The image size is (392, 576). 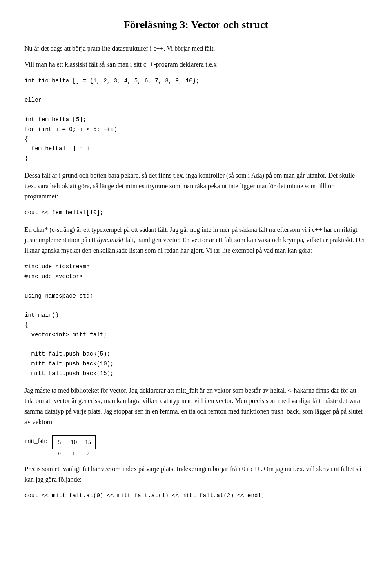 I want to click on vector-values-row: 5 10 15, so click(x=74, y=442).